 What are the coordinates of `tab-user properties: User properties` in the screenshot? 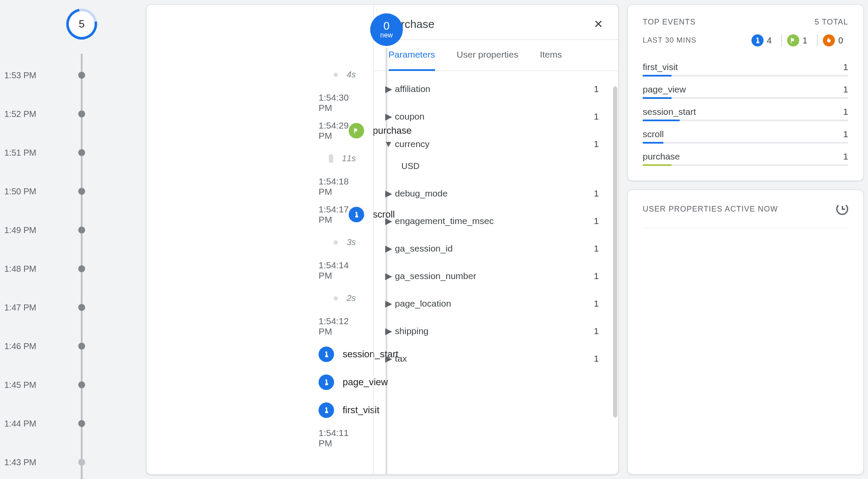 It's located at (488, 55).